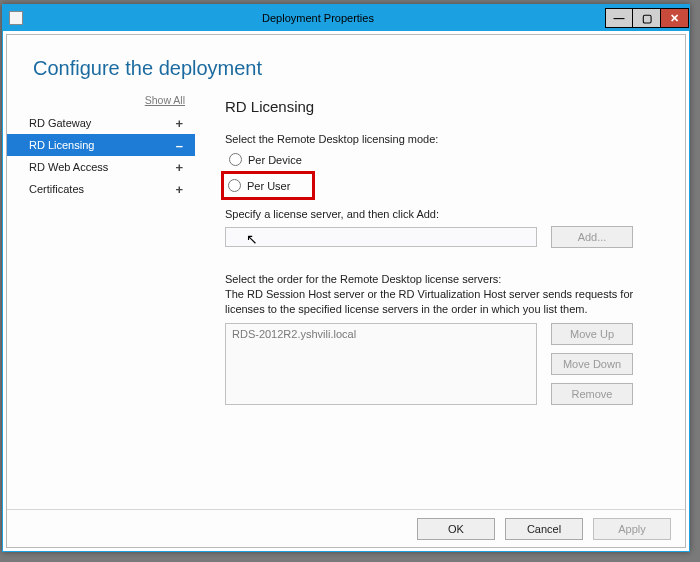 The height and width of the screenshot is (562, 700). Describe the element at coordinates (445, 294) in the screenshot. I see `order-section: Select the order for the Remote Desktop …` at that location.